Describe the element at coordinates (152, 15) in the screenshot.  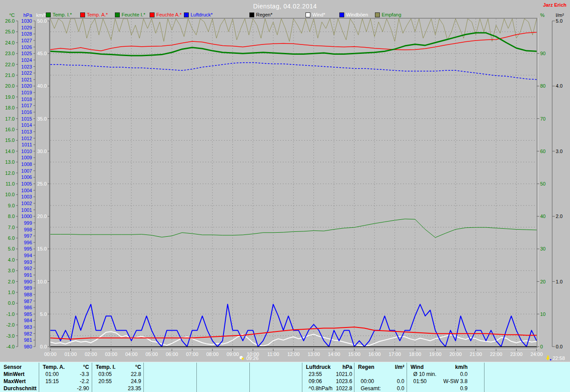
I see `legend-swatch-feuchte-a-icon` at that location.